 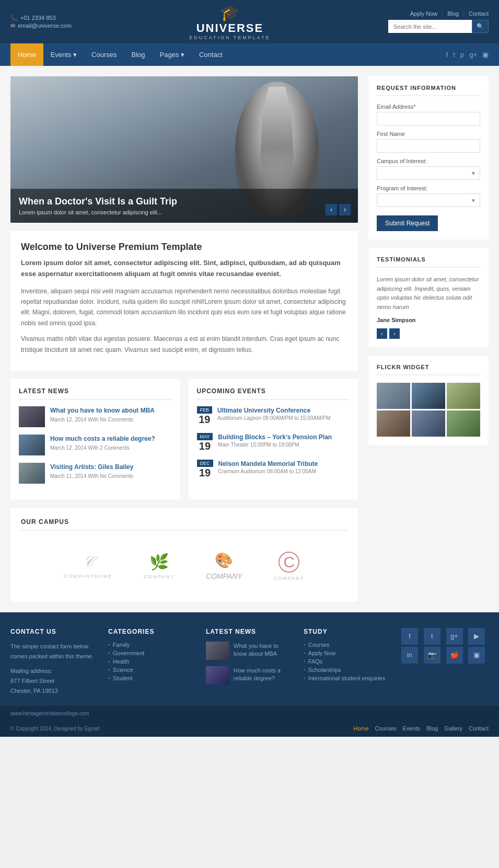 I want to click on phone-icon: 📞, so click(x=14, y=18).